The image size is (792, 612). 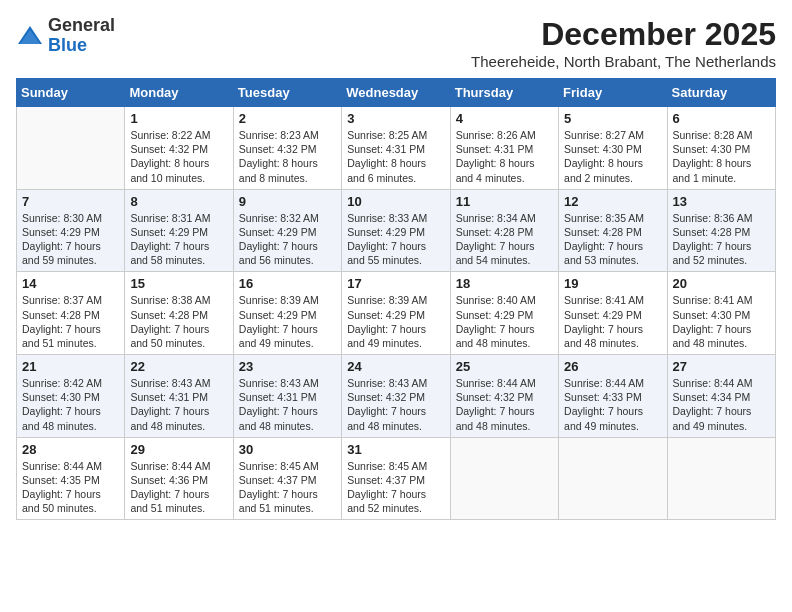 I want to click on logo: General Blue, so click(x=66, y=36).